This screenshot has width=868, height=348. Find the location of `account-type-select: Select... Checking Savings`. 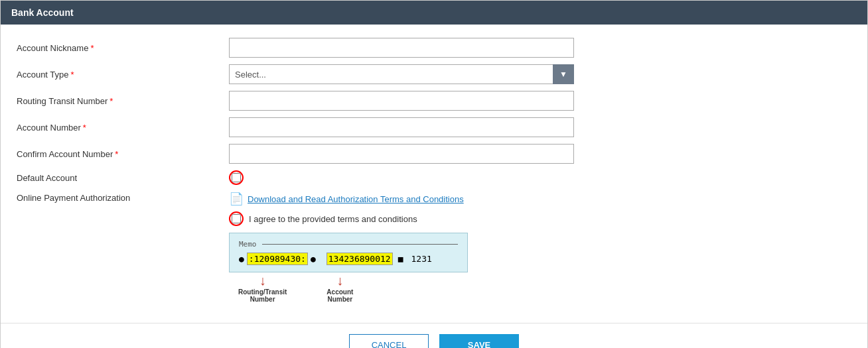

account-type-select: Select... Checking Savings is located at coordinates (401, 74).